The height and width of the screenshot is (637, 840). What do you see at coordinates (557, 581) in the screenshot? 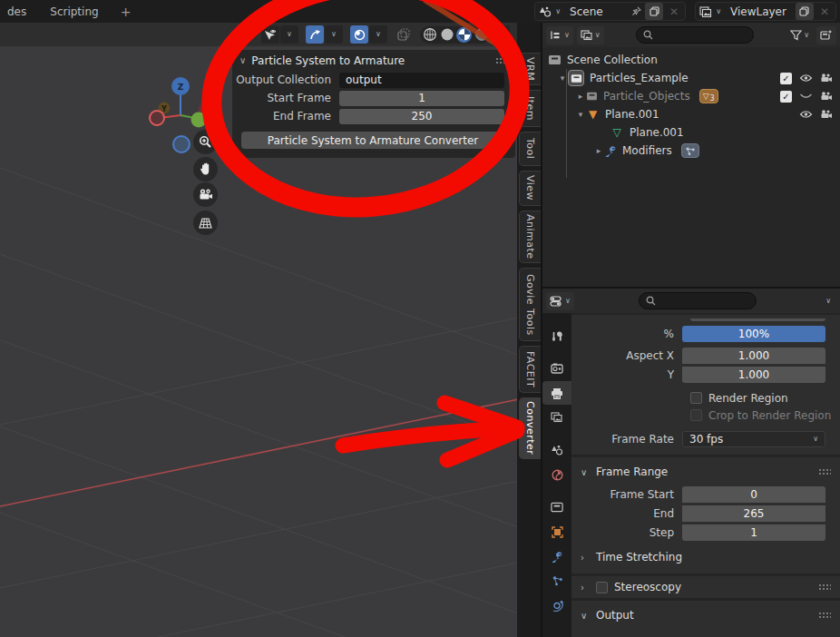
I see `tab-particles` at bounding box center [557, 581].